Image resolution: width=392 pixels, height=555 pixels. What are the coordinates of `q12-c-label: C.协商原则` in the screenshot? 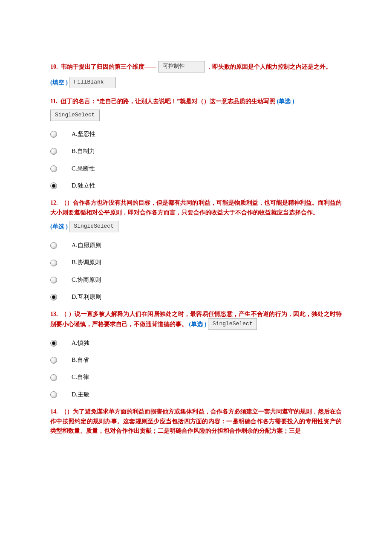 It's located at (86, 280).